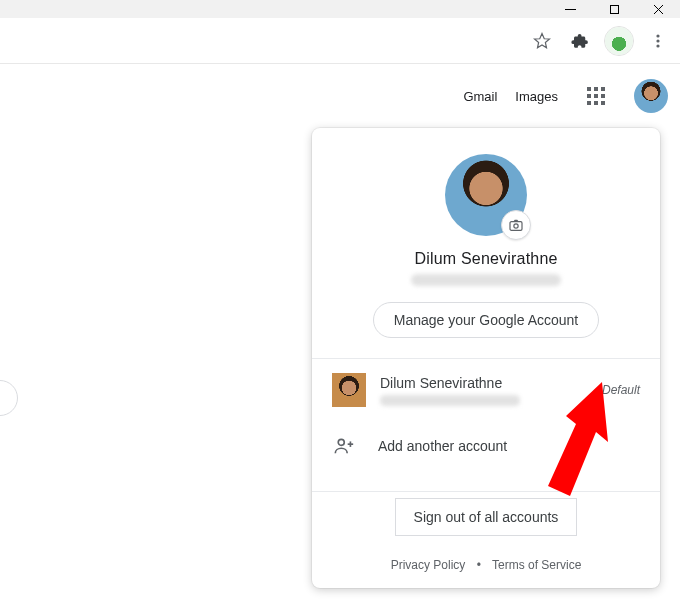 The width and height of the screenshot is (680, 616). I want to click on window-titlebar, so click(340, 9).